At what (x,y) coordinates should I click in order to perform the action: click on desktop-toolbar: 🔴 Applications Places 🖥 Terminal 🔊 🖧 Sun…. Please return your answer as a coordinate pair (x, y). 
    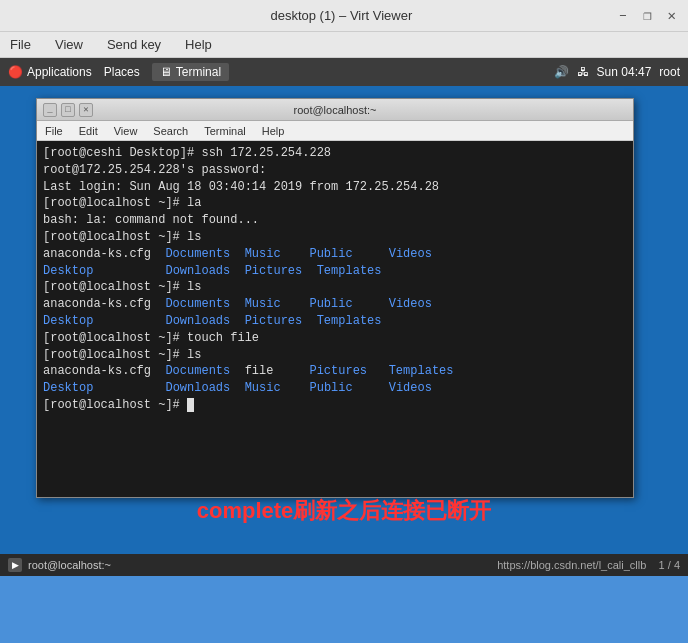
    Looking at the image, I should click on (344, 72).